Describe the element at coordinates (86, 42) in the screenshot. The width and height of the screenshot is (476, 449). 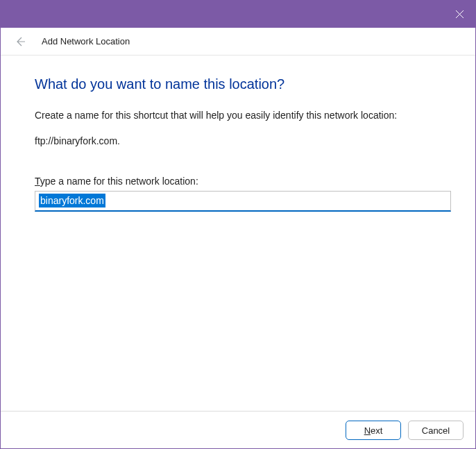
I see `wizard-title: Add Network Location` at that location.